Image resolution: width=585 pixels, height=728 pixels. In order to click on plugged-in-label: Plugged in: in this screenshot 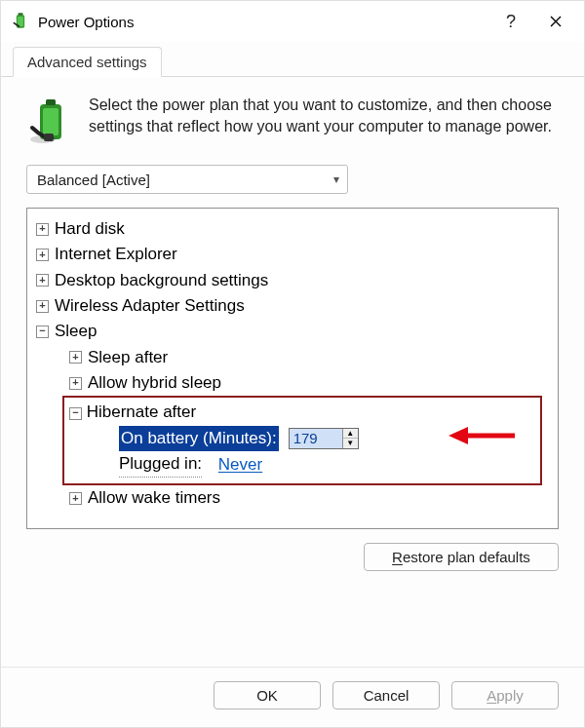, I will do `click(160, 464)`.